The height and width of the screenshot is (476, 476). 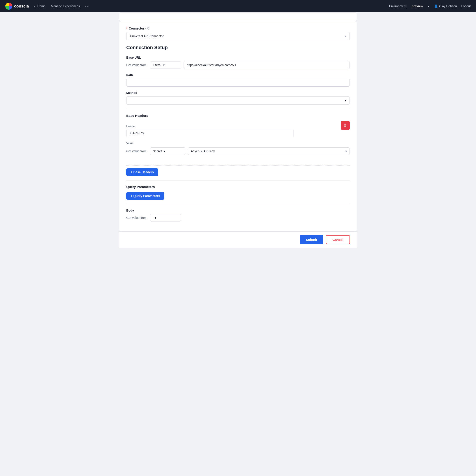 I want to click on query-parameters-section: Query Parameters + Query Parameters, so click(x=238, y=192).